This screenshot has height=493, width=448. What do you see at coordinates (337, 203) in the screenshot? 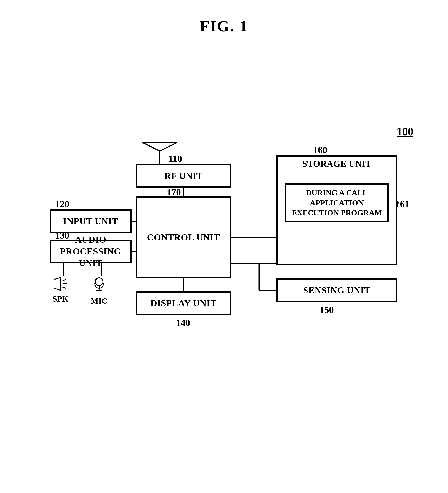
I see `app-program-label: DURING A CALL APPLICATION EXECUTION PROG…` at bounding box center [337, 203].